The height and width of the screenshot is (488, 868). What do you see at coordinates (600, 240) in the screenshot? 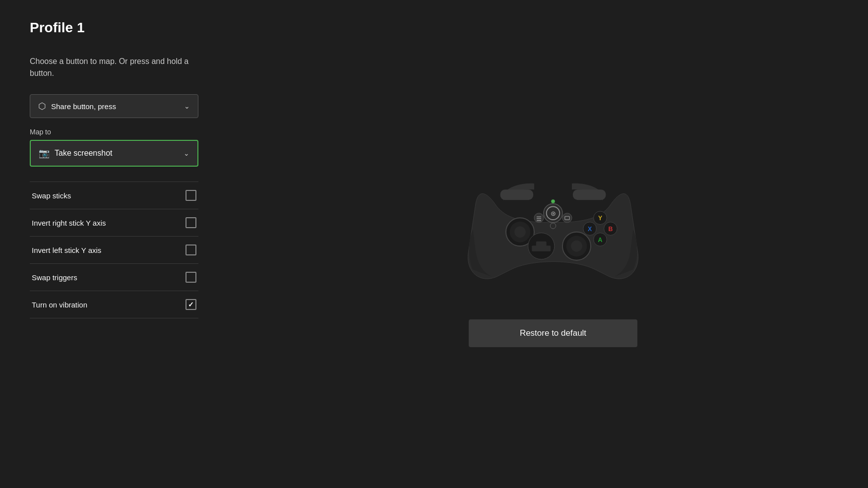
I see `svg-text: A` at bounding box center [600, 240].